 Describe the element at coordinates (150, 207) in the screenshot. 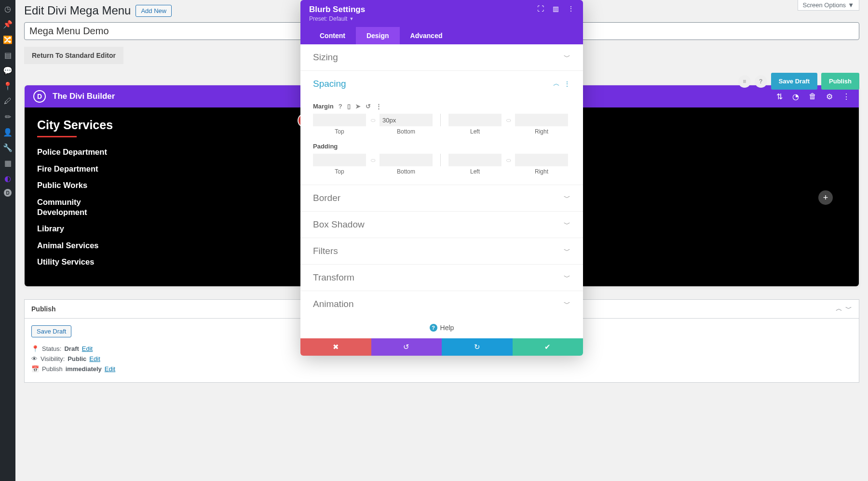

I see `city-services-list: Police Department Fire Department Public…` at that location.